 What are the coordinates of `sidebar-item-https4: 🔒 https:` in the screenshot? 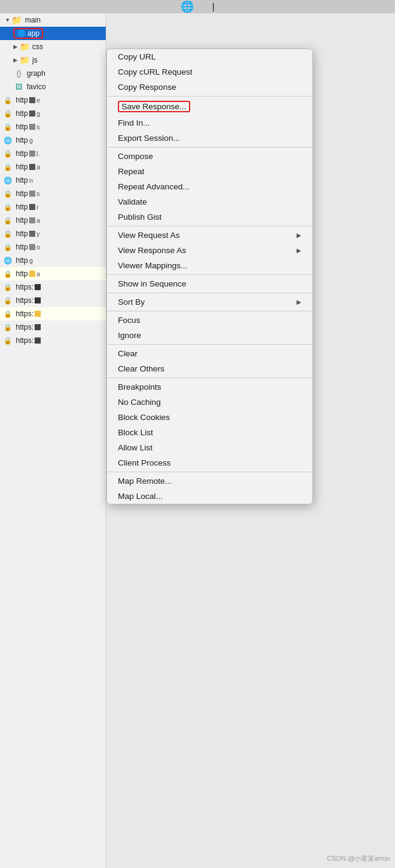 It's located at (53, 327).